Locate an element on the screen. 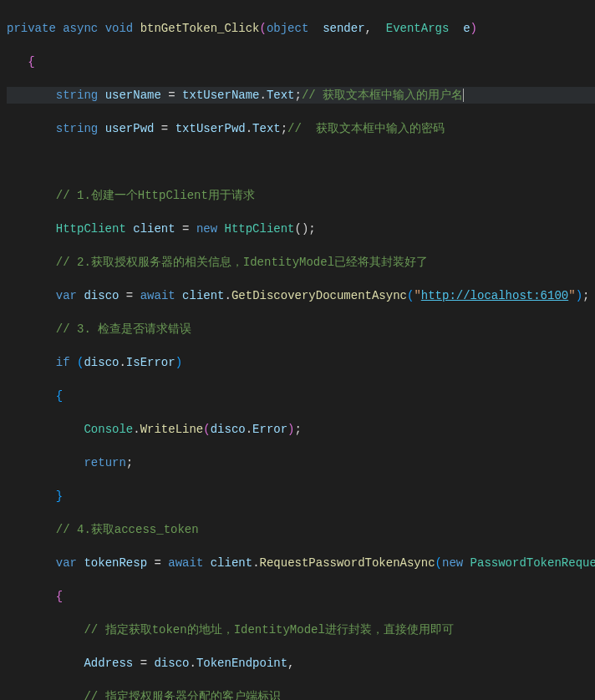 The height and width of the screenshot is (700, 595). code-line: Address = disco.TokenEndpoint, is located at coordinates (301, 663).